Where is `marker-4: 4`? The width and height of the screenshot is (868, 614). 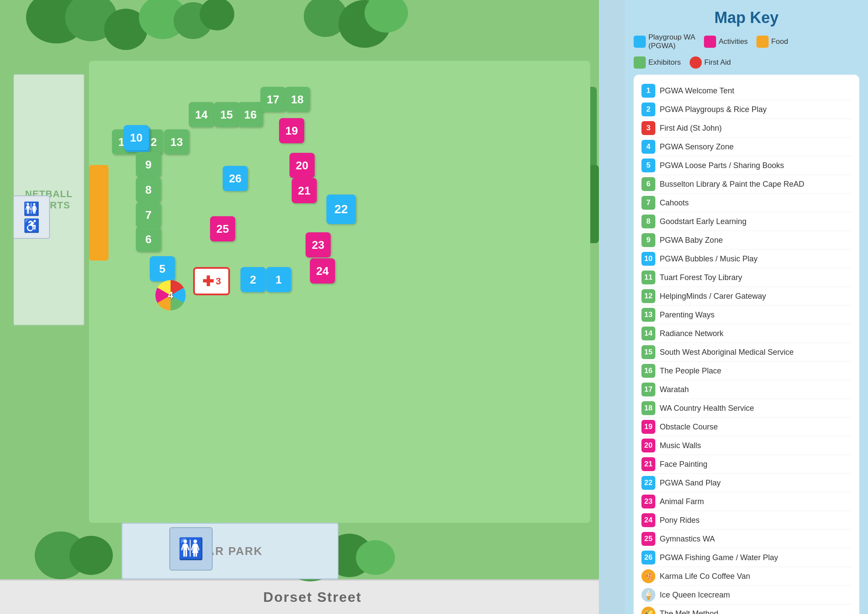 marker-4: 4 is located at coordinates (171, 295).